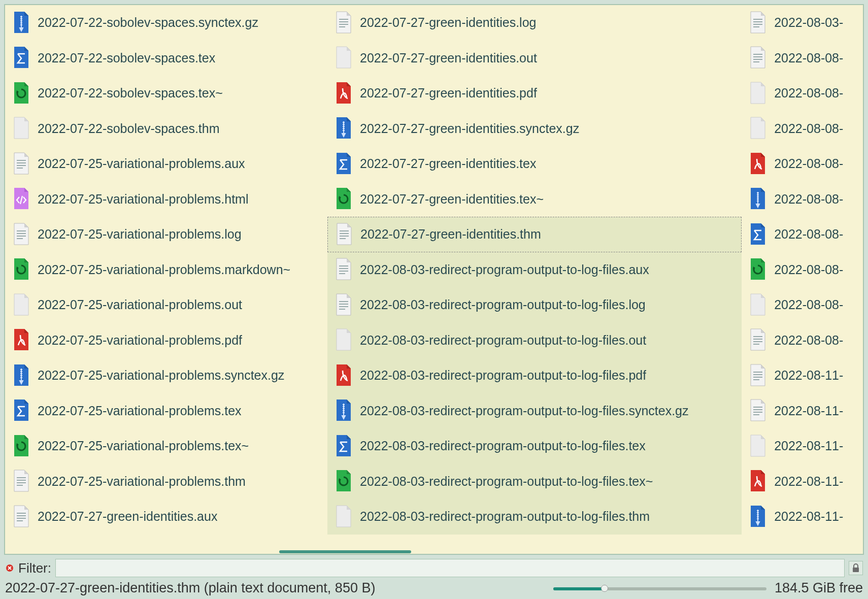  Describe the element at coordinates (166, 164) in the screenshot. I see `file-item: 2022-07-25-variational-problems.aux` at that location.